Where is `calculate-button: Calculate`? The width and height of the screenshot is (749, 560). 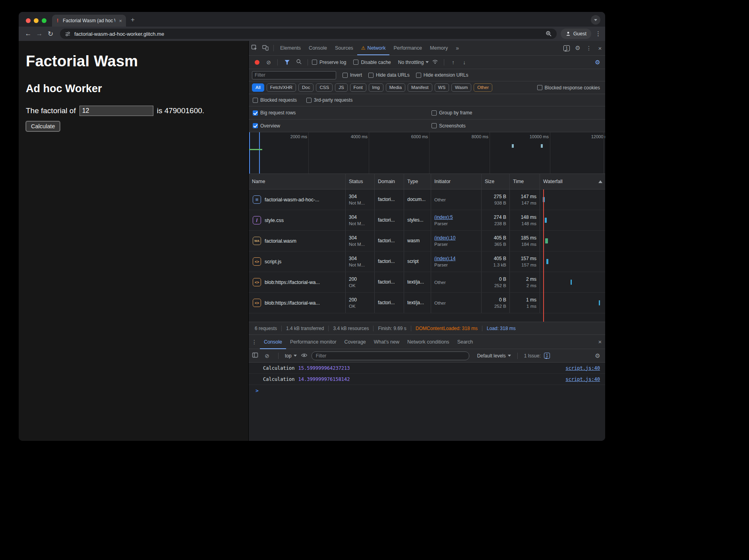 calculate-button: Calculate is located at coordinates (43, 126).